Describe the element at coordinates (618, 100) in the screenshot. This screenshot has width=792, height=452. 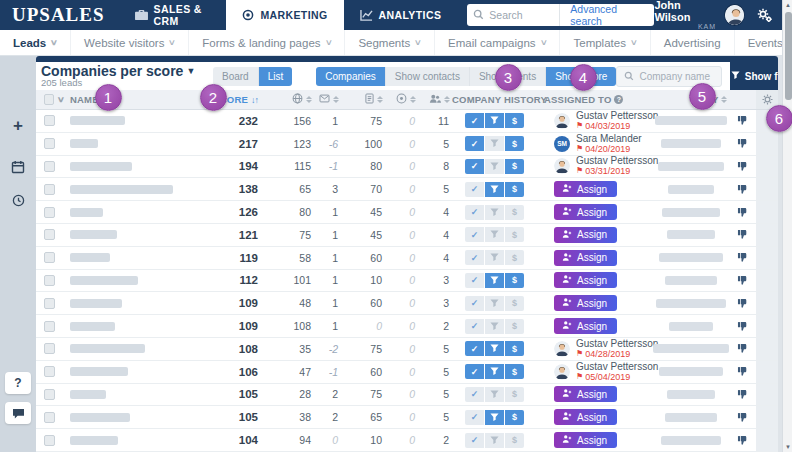
I see `help-question-icon: ?` at that location.